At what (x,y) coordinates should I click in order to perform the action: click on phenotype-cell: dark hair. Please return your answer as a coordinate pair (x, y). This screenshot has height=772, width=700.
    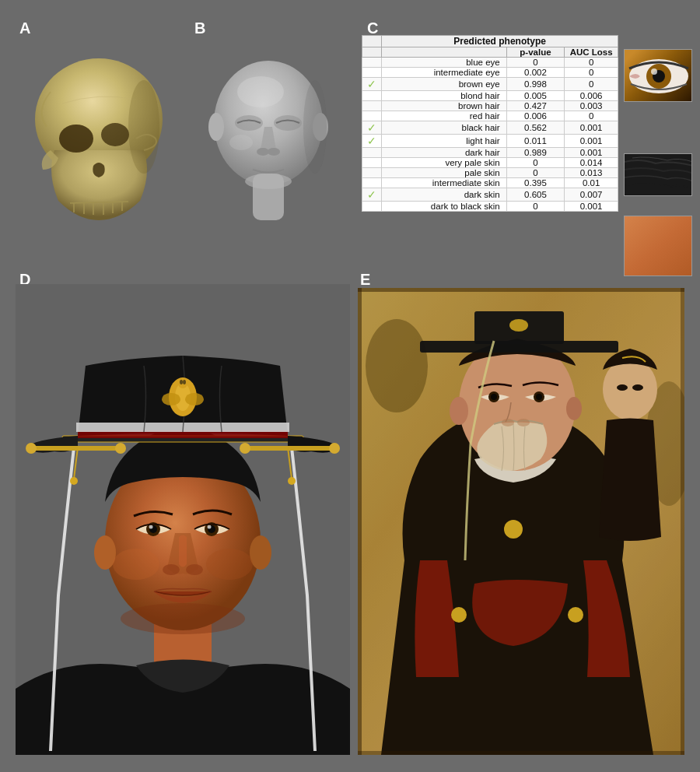
    Looking at the image, I should click on (444, 153).